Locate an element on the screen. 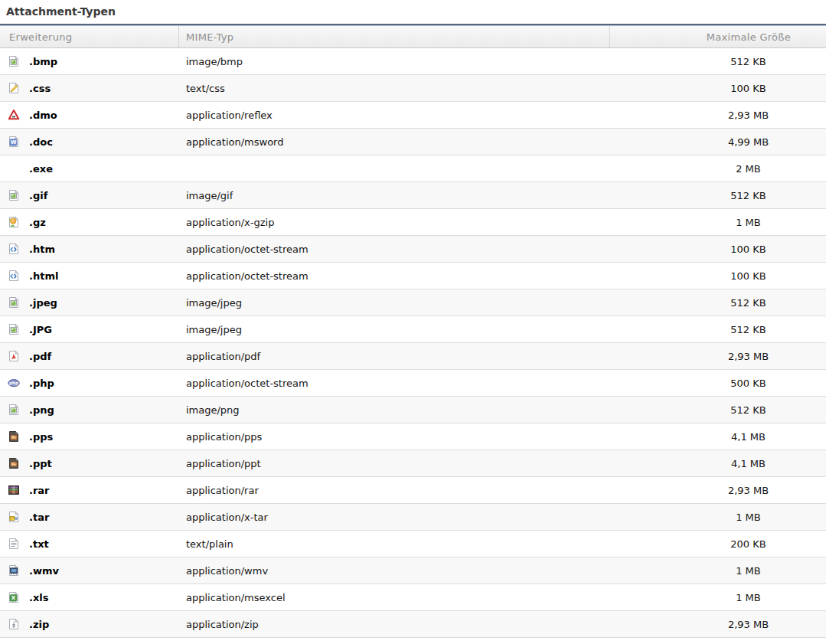 The image size is (826, 644). mime-type-value: image/png is located at coordinates (393, 410).